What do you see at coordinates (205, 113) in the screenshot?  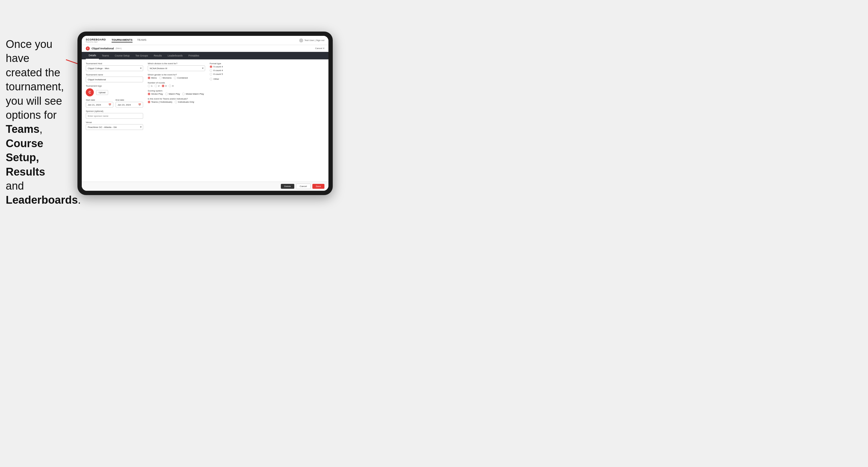 I see `tablet-screen: SCOREBOARD Powered by clippd TOURNAMENTS…` at bounding box center [205, 113].